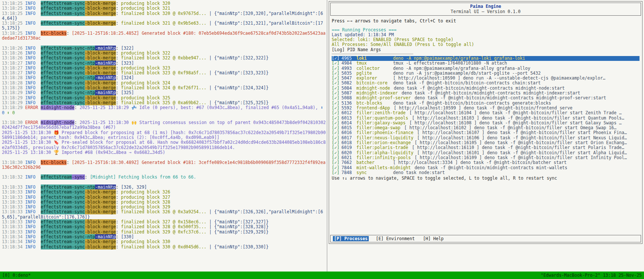  I want to click on selected-info: Selected: loki: ENABLED (Press SPACE to …, so click(485, 40).